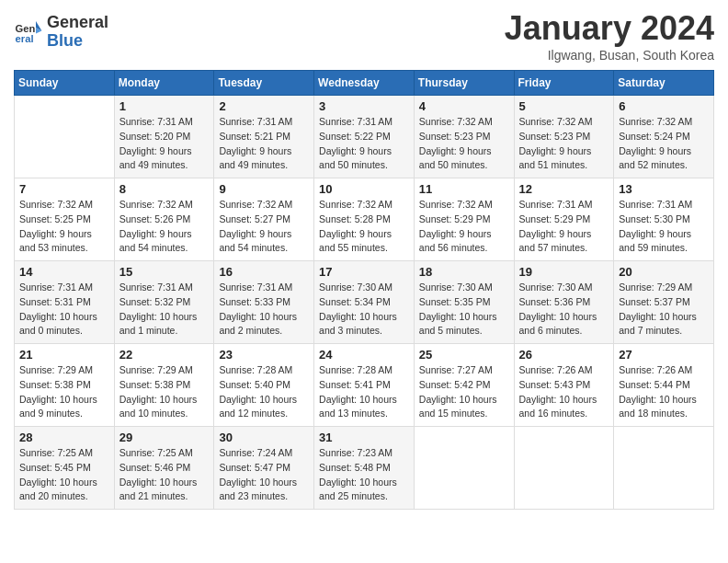 The width and height of the screenshot is (728, 563). What do you see at coordinates (164, 385) in the screenshot?
I see `calendar-cell: 22Sunrise: 7:29 AM Sunset: 5:38 PM Dayli…` at bounding box center [164, 385].